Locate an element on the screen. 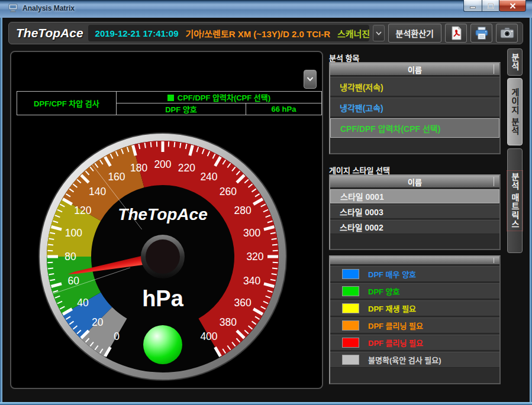 This screenshot has height=405, width=532. list-item-label: CPF/DPF 압력차(CPF 선택) is located at coordinates (391, 128).